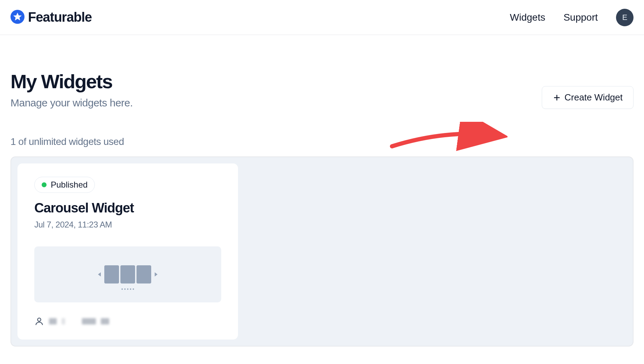  What do you see at coordinates (60, 18) in the screenshot?
I see `brand-name: Featurable` at bounding box center [60, 18].